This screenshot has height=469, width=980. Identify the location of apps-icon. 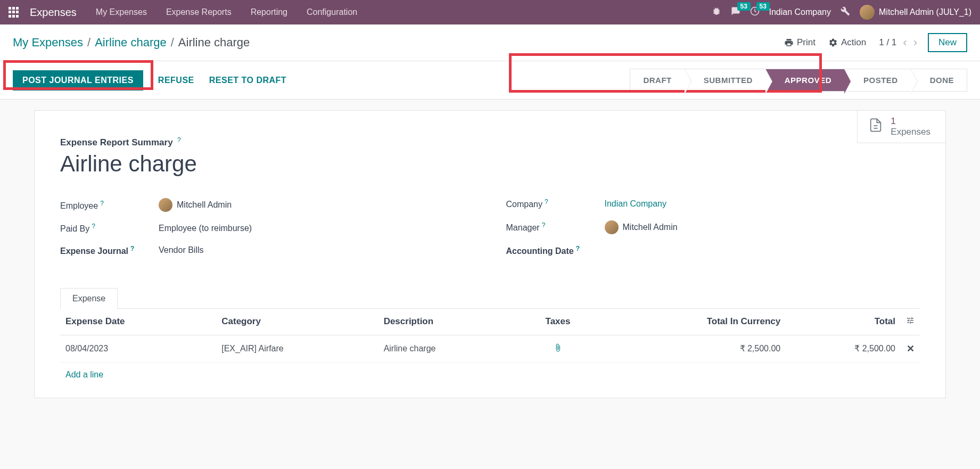
(14, 12).